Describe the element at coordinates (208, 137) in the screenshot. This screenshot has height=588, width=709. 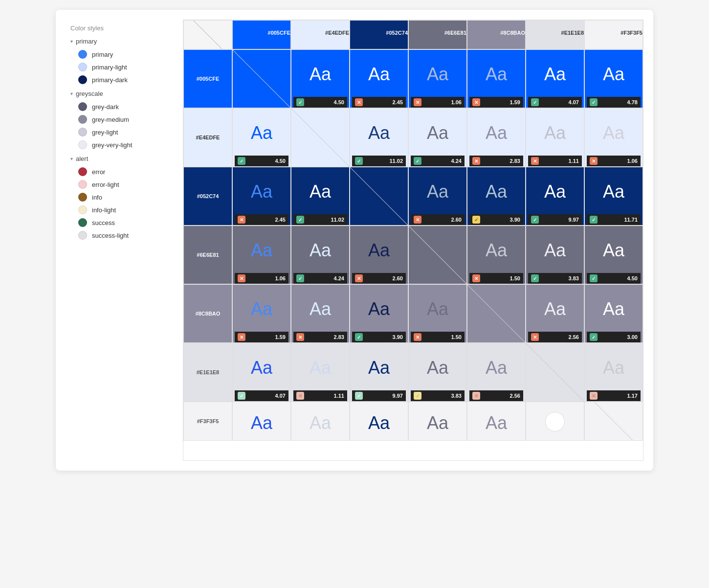
I see `row-label-E4EDFE: #E4EDFE` at that location.